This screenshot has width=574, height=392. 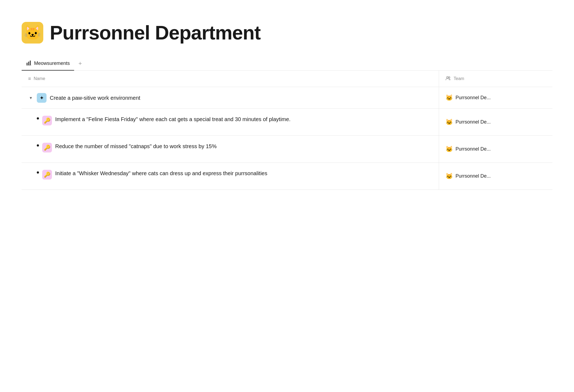 I want to click on table-header: ≡ Name Team, so click(x=287, y=79).